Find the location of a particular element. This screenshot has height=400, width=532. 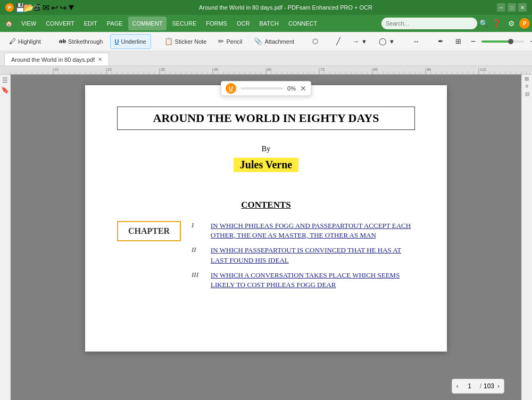

pencil-label: Pencil is located at coordinates (234, 42).